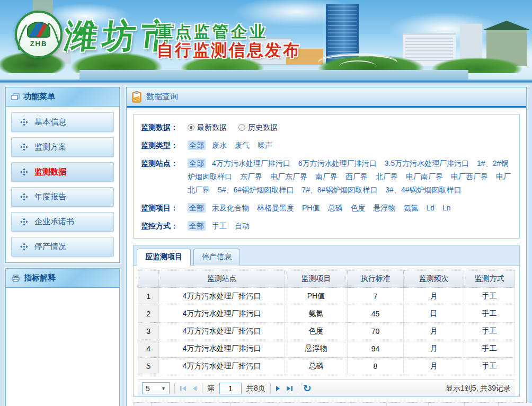  What do you see at coordinates (357, 176) in the screenshot?
I see `filter-link: 西厂界` at bounding box center [357, 176].